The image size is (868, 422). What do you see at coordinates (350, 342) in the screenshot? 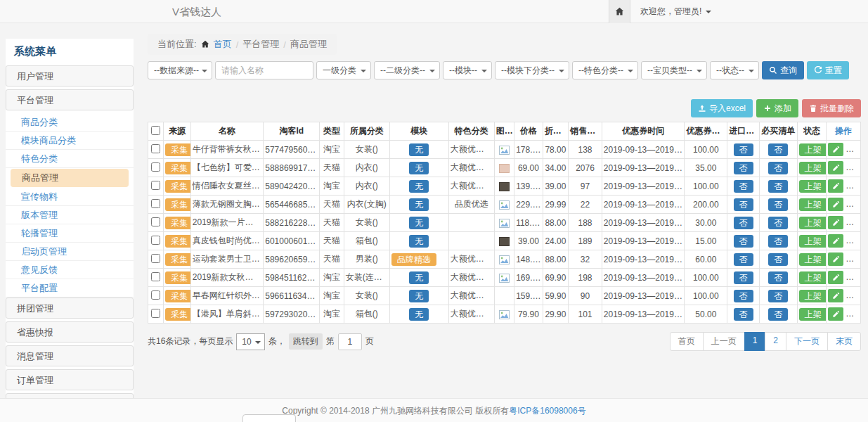
I see `page-number-input` at bounding box center [350, 342].